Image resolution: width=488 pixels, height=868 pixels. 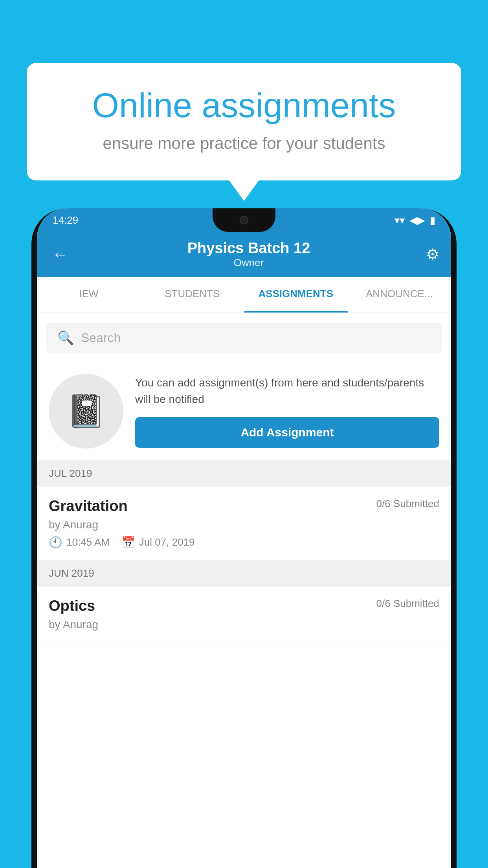 I want to click on tabs-bar: IEW STUDENTS ASSIGNMENTS ANNOUNCE..., so click(x=244, y=295).